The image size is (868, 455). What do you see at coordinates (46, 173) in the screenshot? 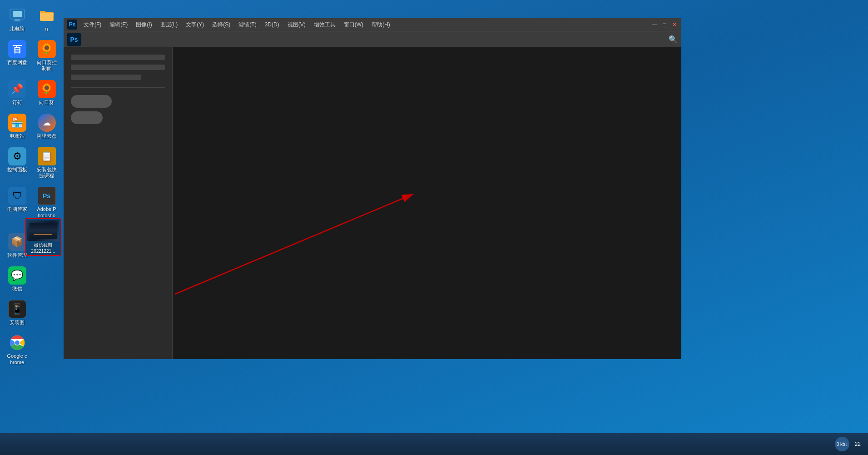
I see `anzhuang-icon-label: 安装包快捷课程` at bounding box center [46, 173].